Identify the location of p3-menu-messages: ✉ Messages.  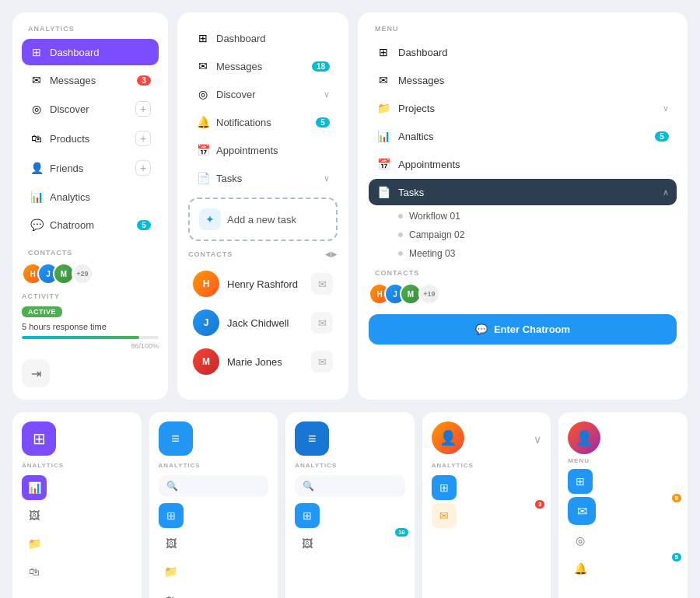
(523, 80).